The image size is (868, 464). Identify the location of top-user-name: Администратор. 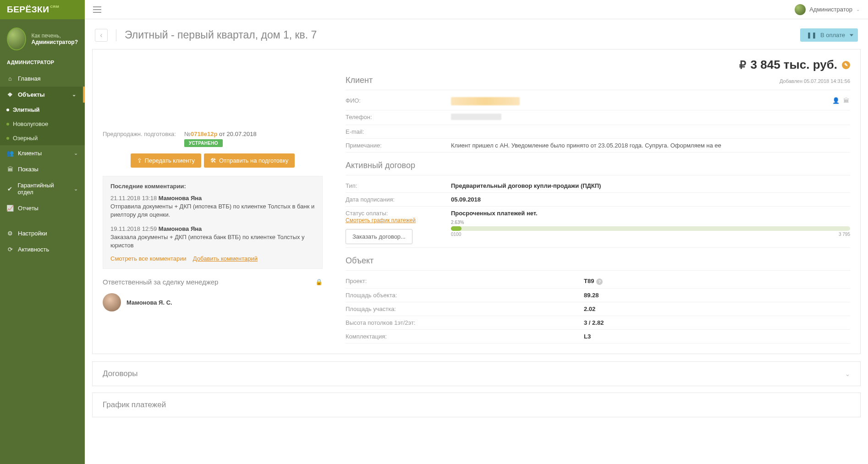
(831, 9).